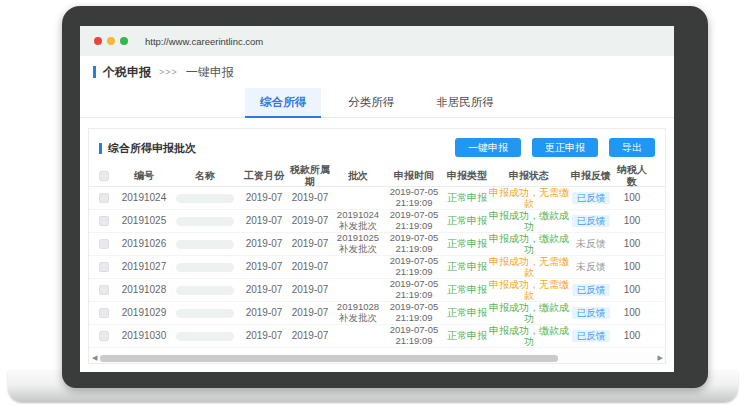 Image resolution: width=746 pixels, height=406 pixels. Describe the element at coordinates (414, 176) in the screenshot. I see `column-header: 申报时间` at that location.